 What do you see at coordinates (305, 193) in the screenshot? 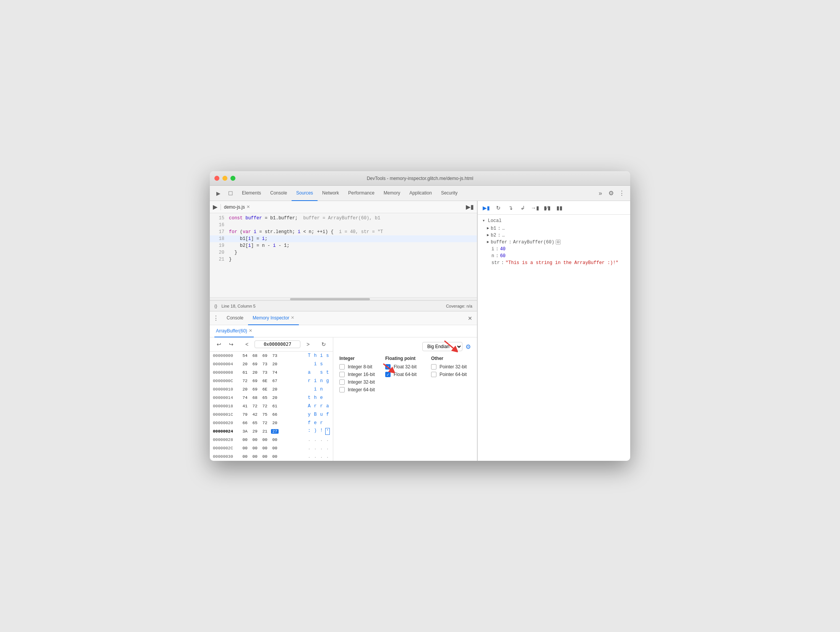
I see `tab-sources: Sources` at bounding box center [305, 193].